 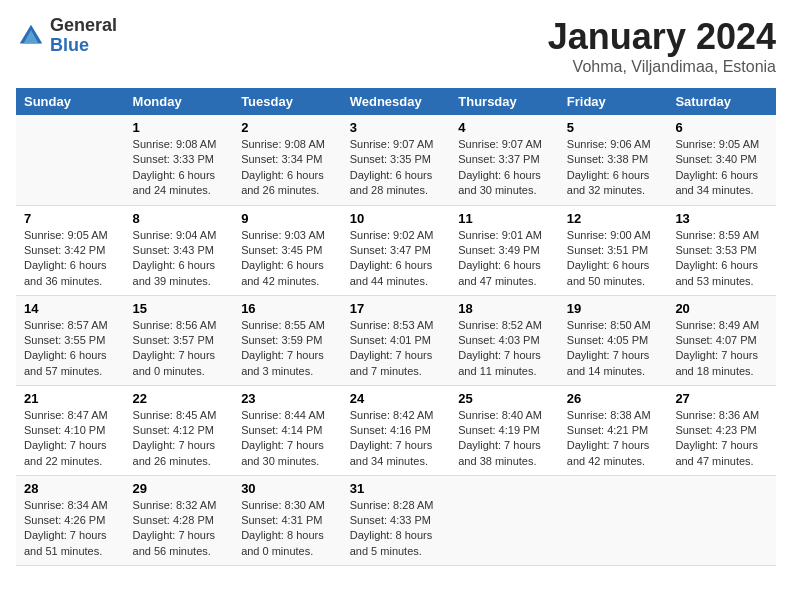 What do you see at coordinates (396, 102) in the screenshot?
I see `weekday-header-wednesday: Wednesday` at bounding box center [396, 102].